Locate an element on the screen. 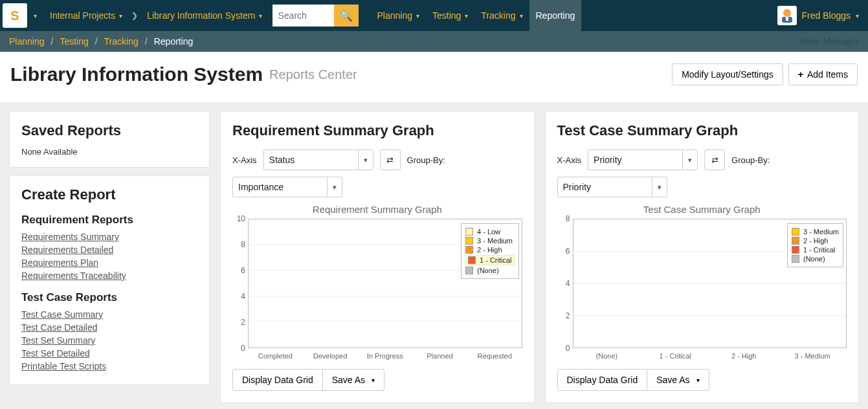  legend-label: 3 - Medium is located at coordinates (821, 232).